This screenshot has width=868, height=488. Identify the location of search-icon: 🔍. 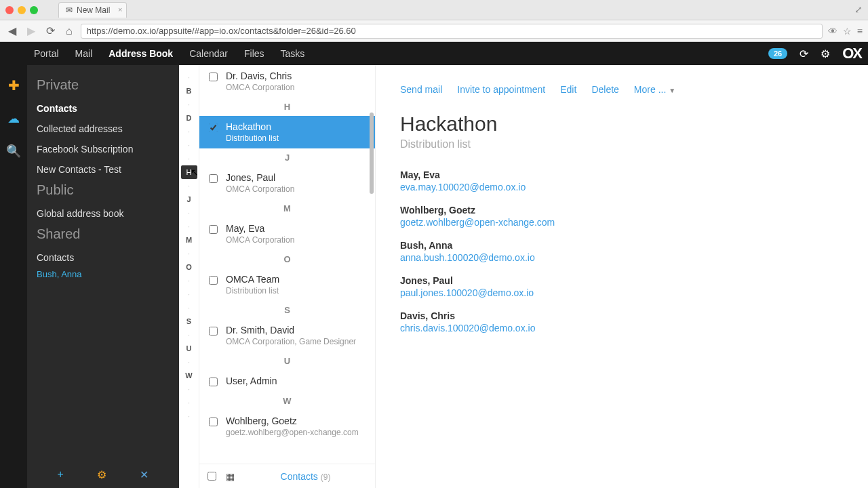
(14, 151).